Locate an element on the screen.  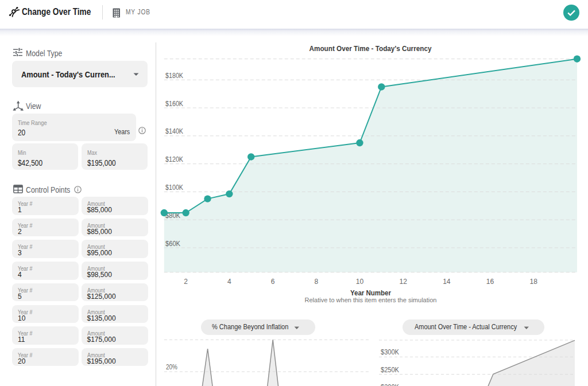
svg-text: 4 is located at coordinates (230, 282).